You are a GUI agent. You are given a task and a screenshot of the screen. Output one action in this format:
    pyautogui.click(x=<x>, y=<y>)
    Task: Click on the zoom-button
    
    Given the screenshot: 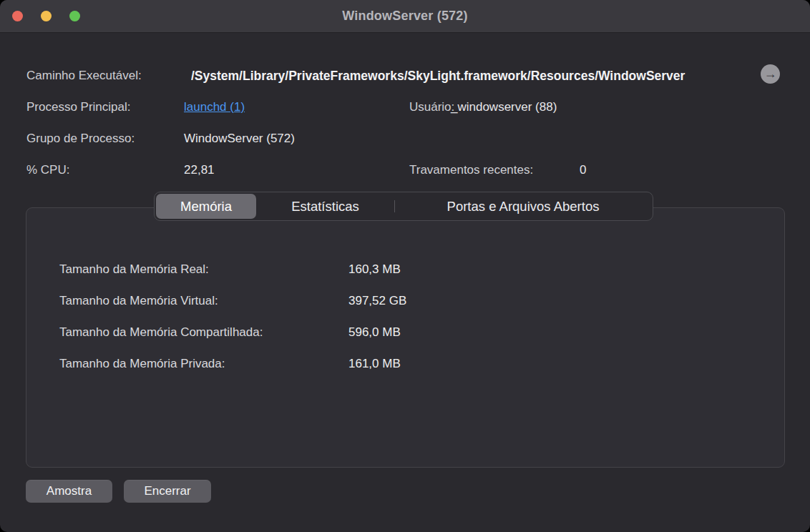 What is the action you would take?
    pyautogui.click(x=74, y=16)
    